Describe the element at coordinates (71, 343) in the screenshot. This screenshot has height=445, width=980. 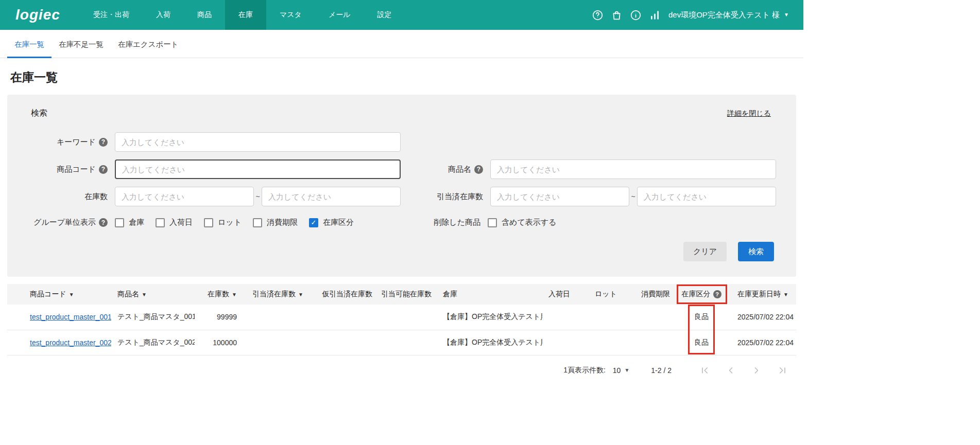
I see `product-code-link: test_product_master_002` at that location.